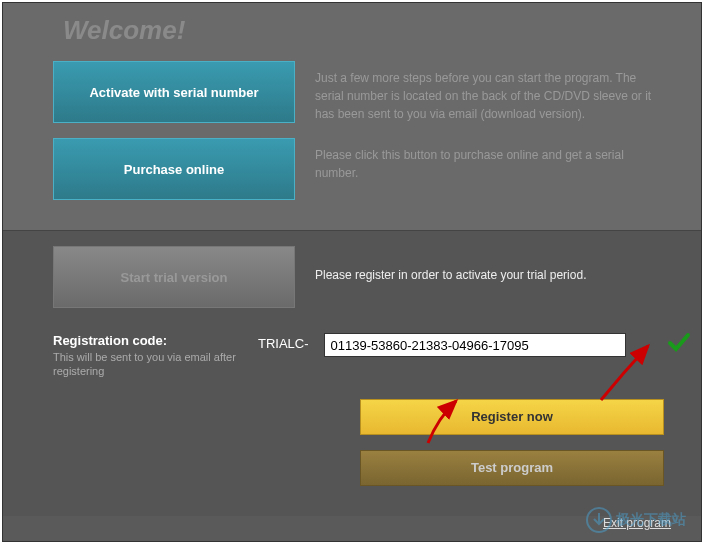 Image resolution: width=704 pixels, height=544 pixels. What do you see at coordinates (148, 364) in the screenshot?
I see `registration-sublabel: This will be sent to you via email after…` at bounding box center [148, 364].